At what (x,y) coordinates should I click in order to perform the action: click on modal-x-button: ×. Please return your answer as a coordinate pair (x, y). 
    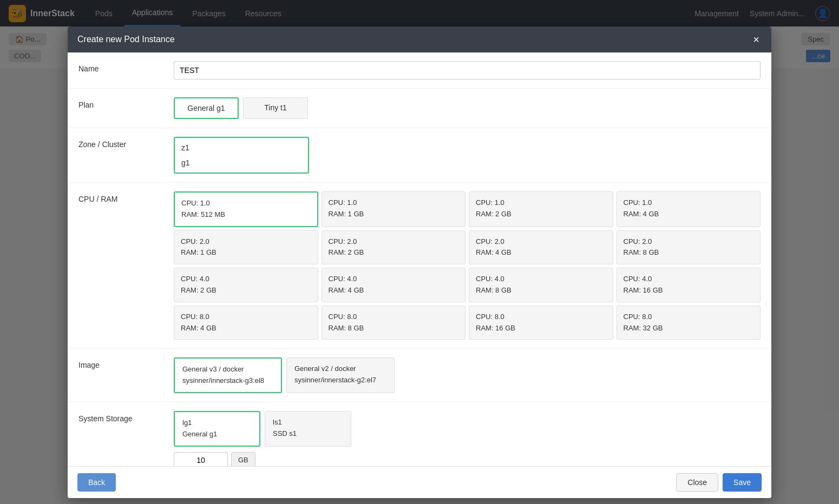
    Looking at the image, I should click on (756, 39).